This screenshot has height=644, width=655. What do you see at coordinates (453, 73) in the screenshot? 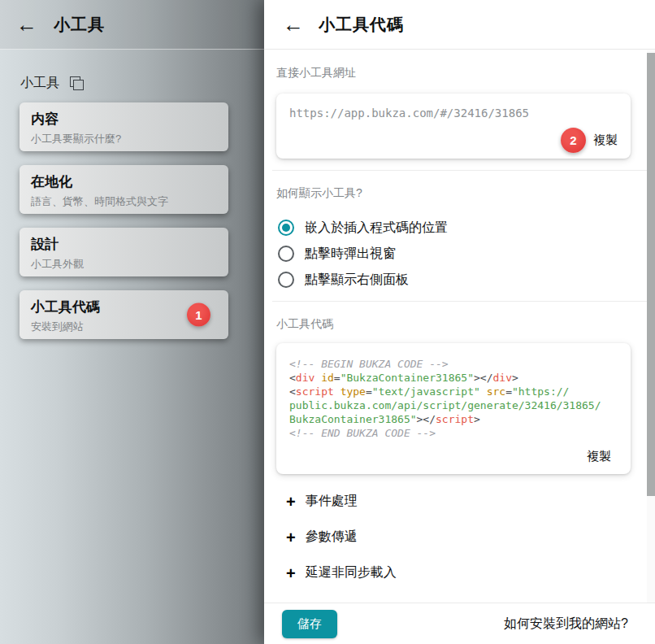
I see `direct-url-label: 直接小工具網址` at bounding box center [453, 73].